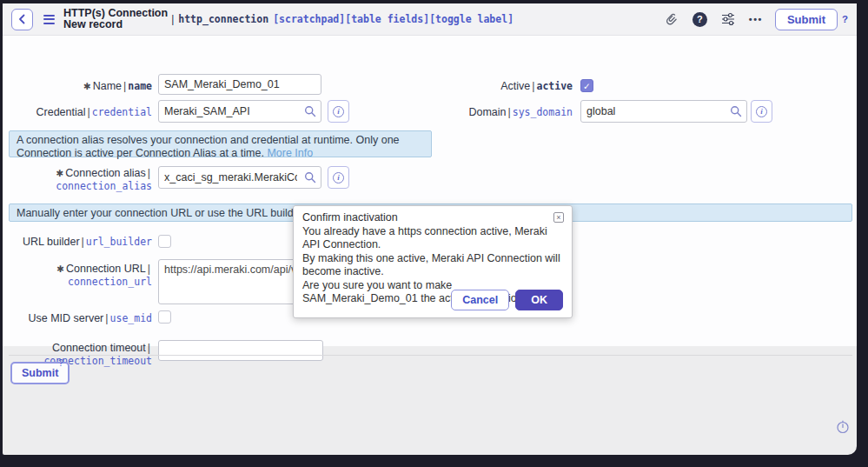  What do you see at coordinates (587, 85) in the screenshot?
I see `active-checkbox: ✓` at bounding box center [587, 85].